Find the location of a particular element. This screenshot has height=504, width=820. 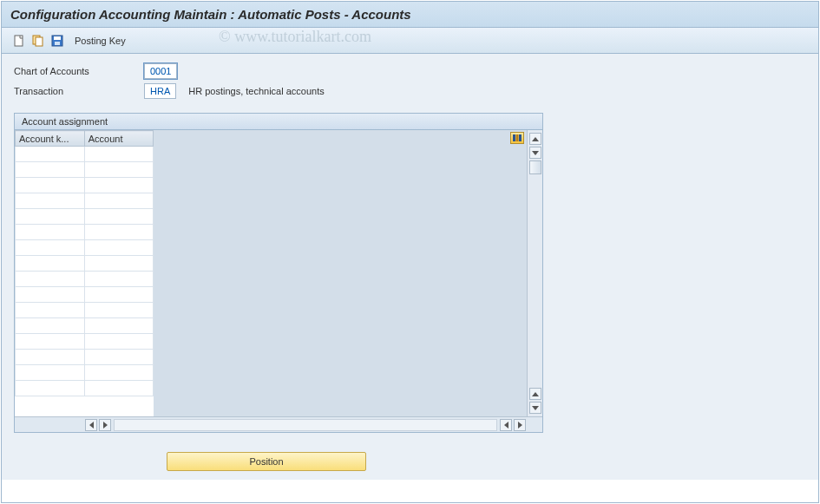

scroll-right-end-icon is located at coordinates (520, 425).